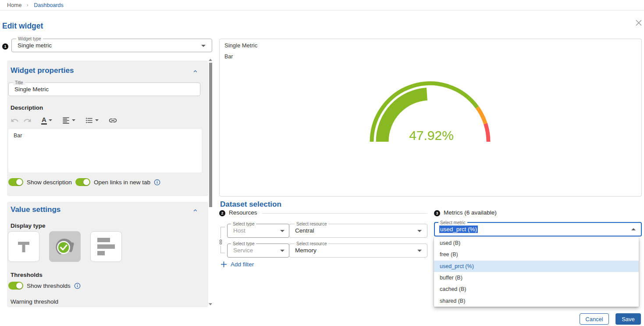 The height and width of the screenshot is (326, 644). I want to click on value-settings-panel: Value settings Display type Thresholds, so click(108, 254).